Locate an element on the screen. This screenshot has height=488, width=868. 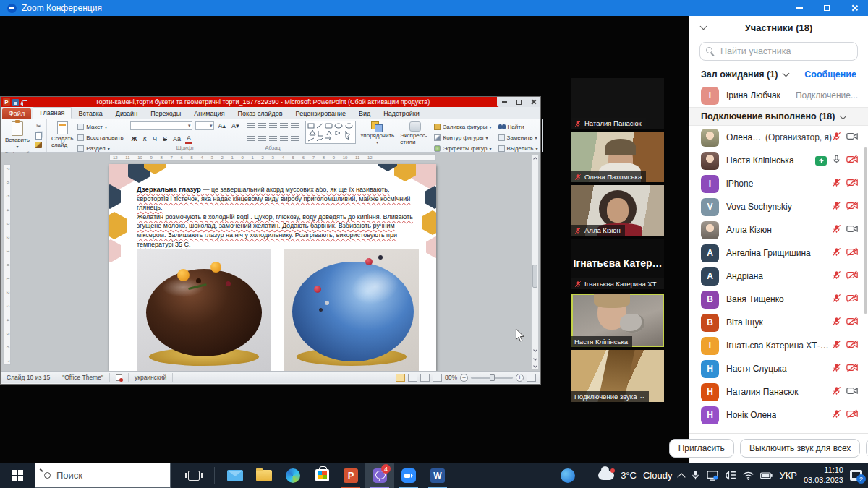
layout-button: Макет▾ is located at coordinates (100, 127).